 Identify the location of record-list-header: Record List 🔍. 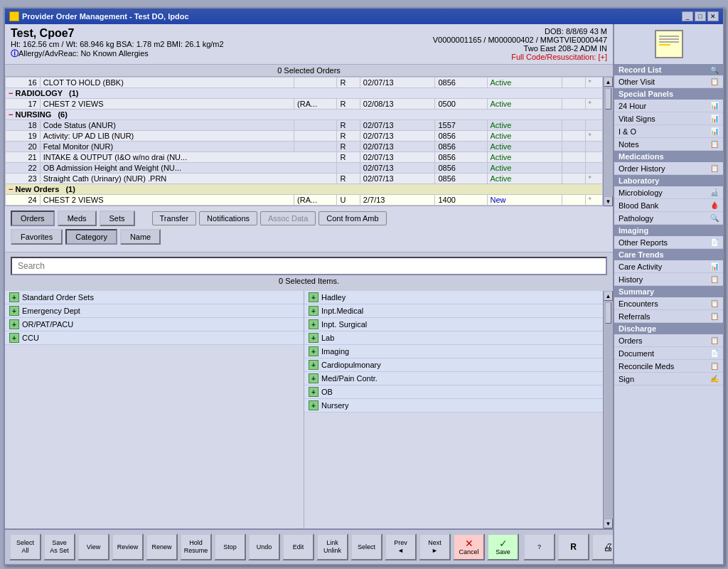
(668, 70).